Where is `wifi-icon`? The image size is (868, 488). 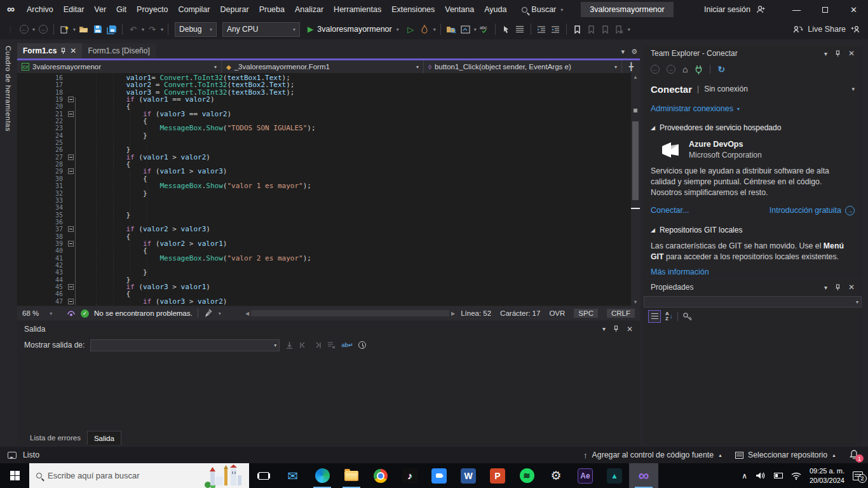 wifi-icon is located at coordinates (796, 476).